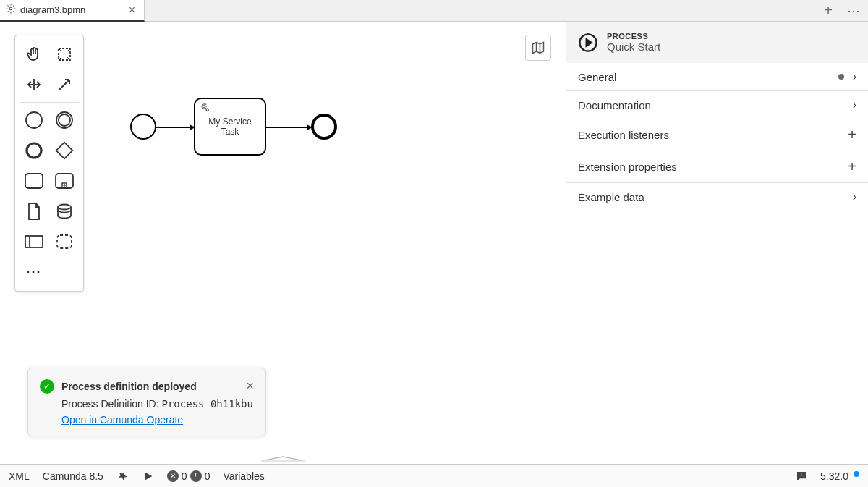  Describe the element at coordinates (71, 10) in the screenshot. I see `tab-filename: diagram3.bpmn` at that location.